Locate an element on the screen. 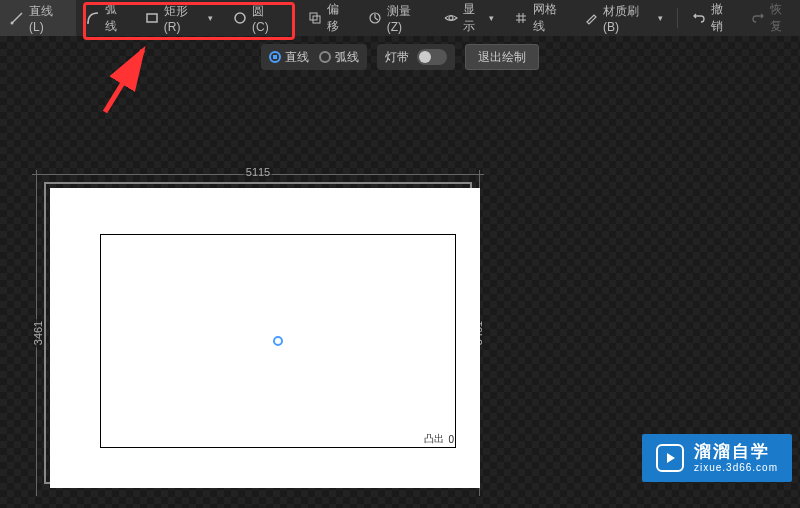 This screenshot has width=800, height=508. measure-icon is located at coordinates (375, 18).